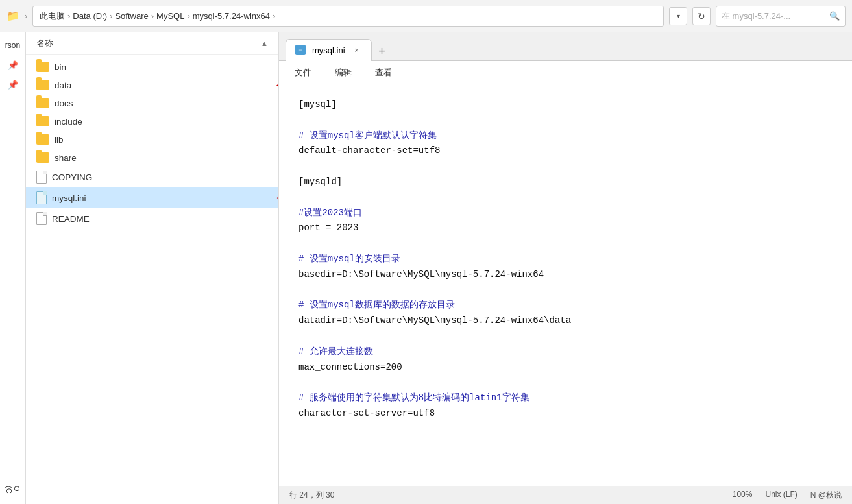 This screenshot has height=504, width=852. Describe the element at coordinates (566, 321) in the screenshot. I see `content-line: datadir=D:\Software\MySQL\mysql-5.7.24-w…` at that location.